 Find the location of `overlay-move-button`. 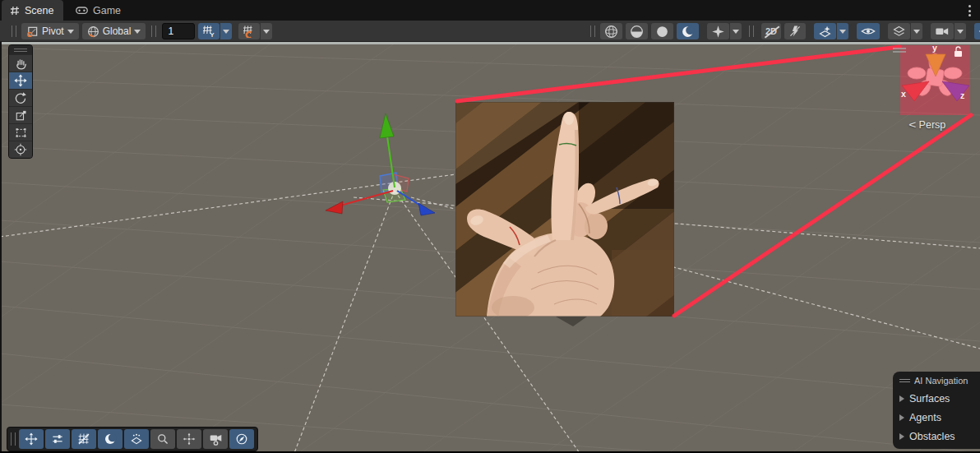

overlay-move-button is located at coordinates (31, 439).